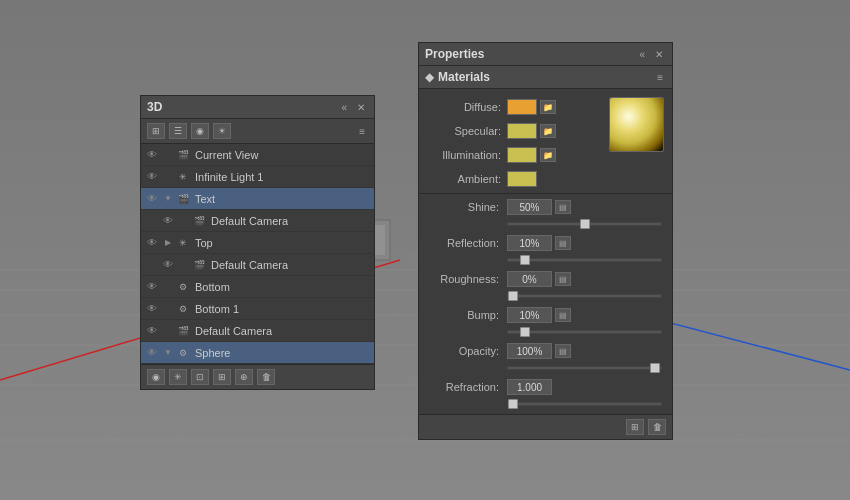 This screenshot has width=850, height=500. Describe the element at coordinates (222, 377) in the screenshot. I see `bottom-mesh-icon: ⊞` at that location.